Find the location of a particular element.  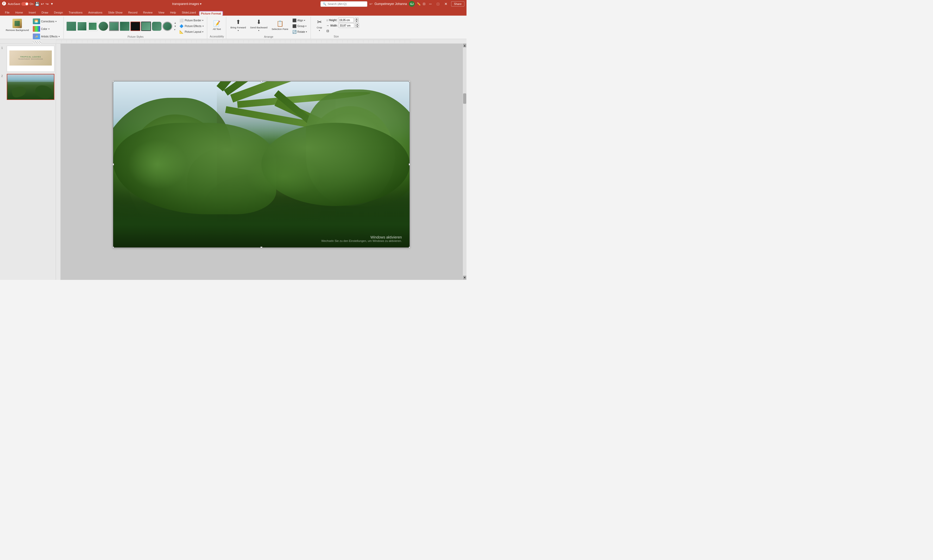

slide-thumb-1: 1 TROPICAL LEAVES TRANSPARENT BACKGROUND is located at coordinates (28, 59).